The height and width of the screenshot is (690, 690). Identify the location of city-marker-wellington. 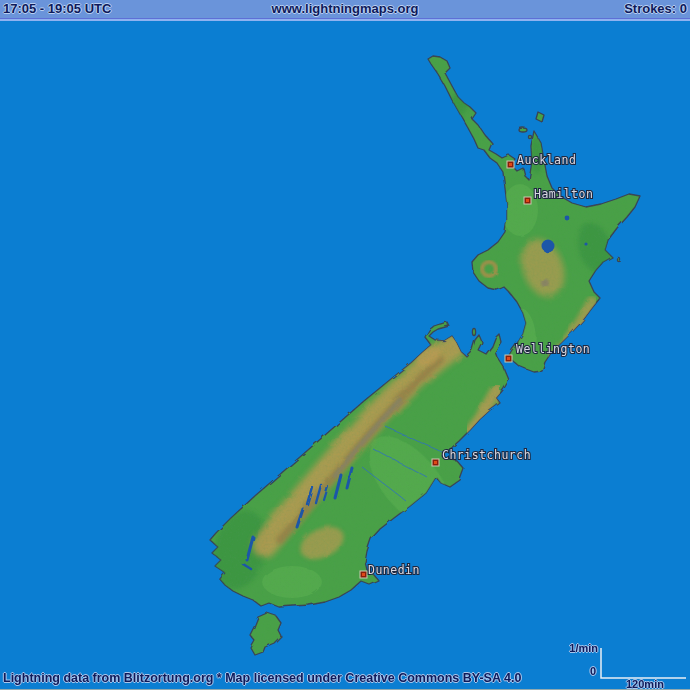
(508, 358).